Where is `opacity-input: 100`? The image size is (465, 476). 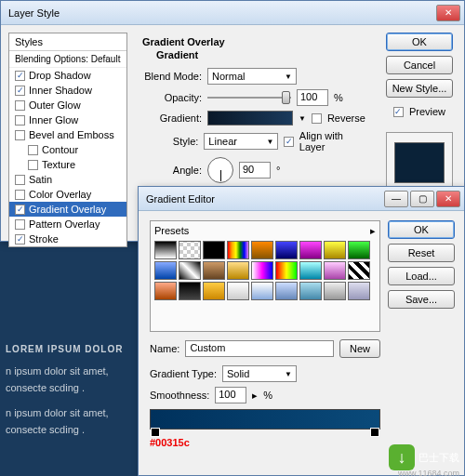 opacity-input: 100 is located at coordinates (312, 98).